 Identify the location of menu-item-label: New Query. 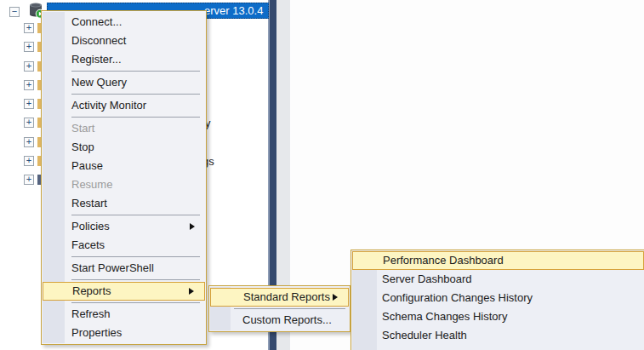
(99, 82).